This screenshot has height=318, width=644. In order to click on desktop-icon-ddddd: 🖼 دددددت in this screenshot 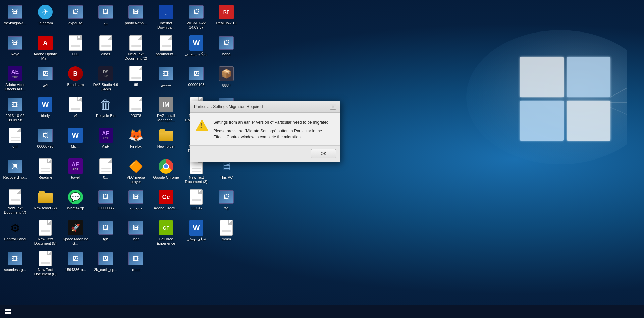, I will do `click(136, 203)`.